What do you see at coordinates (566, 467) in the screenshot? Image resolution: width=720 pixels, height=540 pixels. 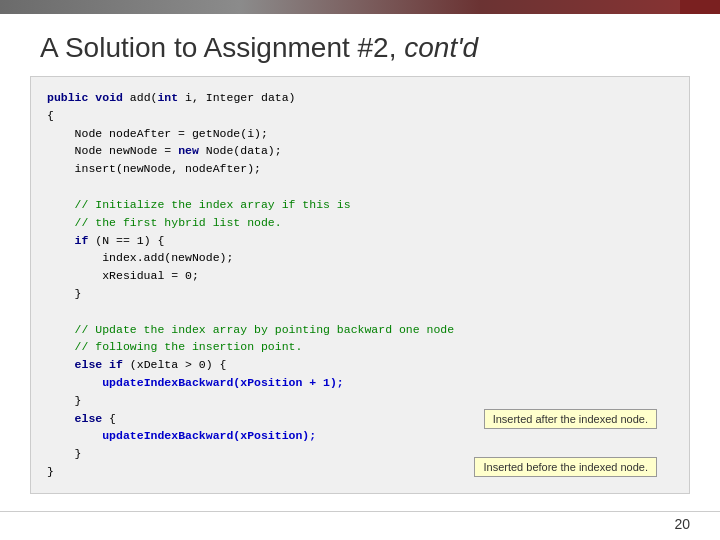 I see `tooltip-before-text: Inserted before the indexed node.` at bounding box center [566, 467].